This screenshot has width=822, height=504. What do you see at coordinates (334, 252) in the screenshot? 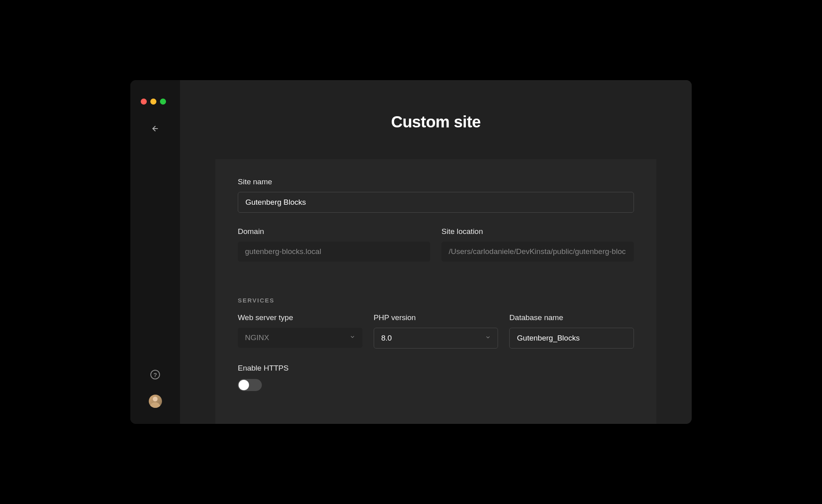
I see `domain-input` at bounding box center [334, 252].